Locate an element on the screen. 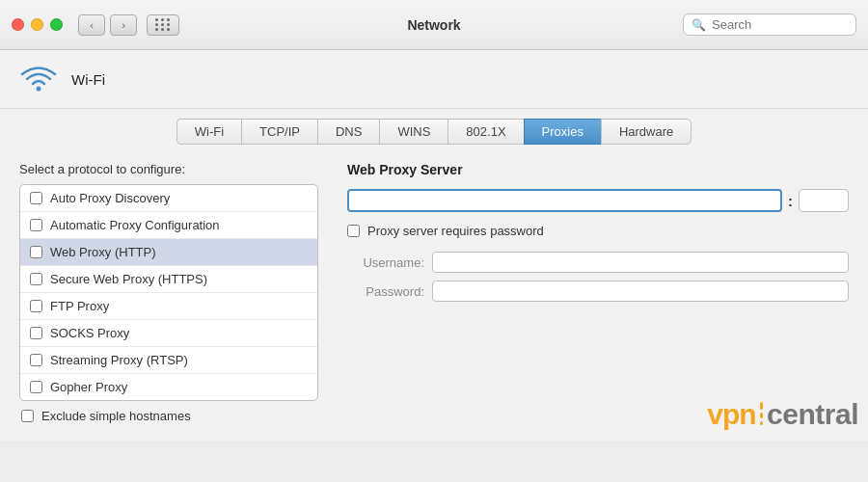 Image resolution: width=868 pixels, height=482 pixels. tab-proxies: Proxies is located at coordinates (562, 131).